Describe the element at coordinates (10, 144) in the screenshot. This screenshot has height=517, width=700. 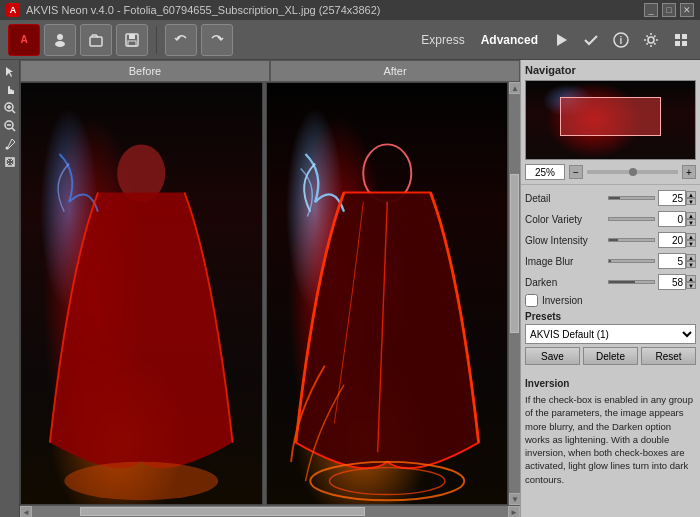
I see `eyedropper-tool` at that location.